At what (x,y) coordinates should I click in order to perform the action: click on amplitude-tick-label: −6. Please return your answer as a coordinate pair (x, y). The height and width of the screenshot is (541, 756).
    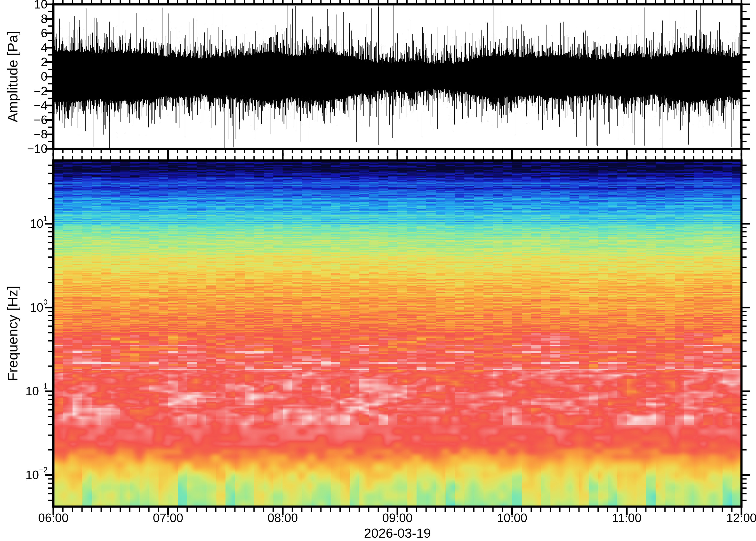
    Looking at the image, I should click on (24, 120).